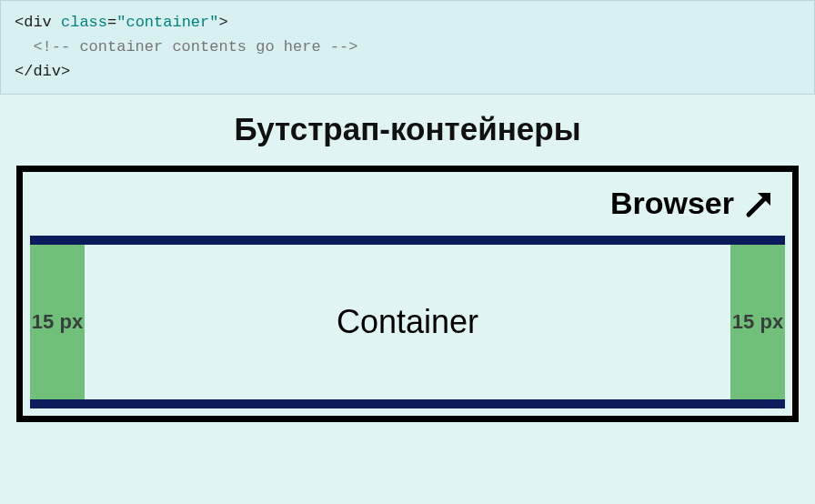 The height and width of the screenshot is (504, 815). I want to click on browser-label: Browser, so click(672, 204).